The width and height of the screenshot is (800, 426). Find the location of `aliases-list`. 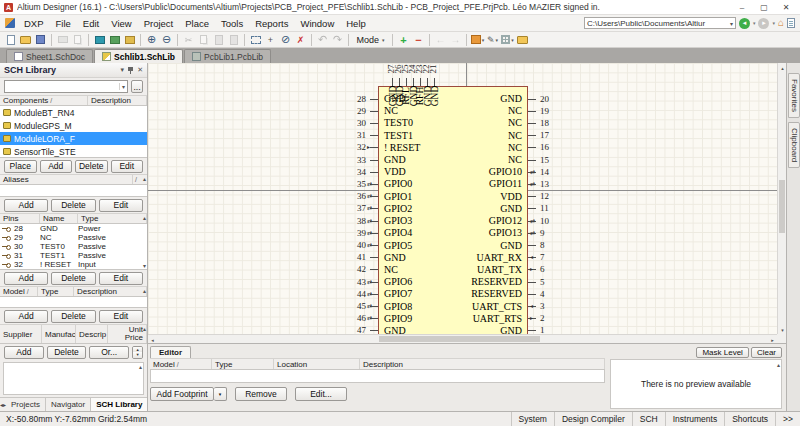

aliases-list is located at coordinates (74, 191).